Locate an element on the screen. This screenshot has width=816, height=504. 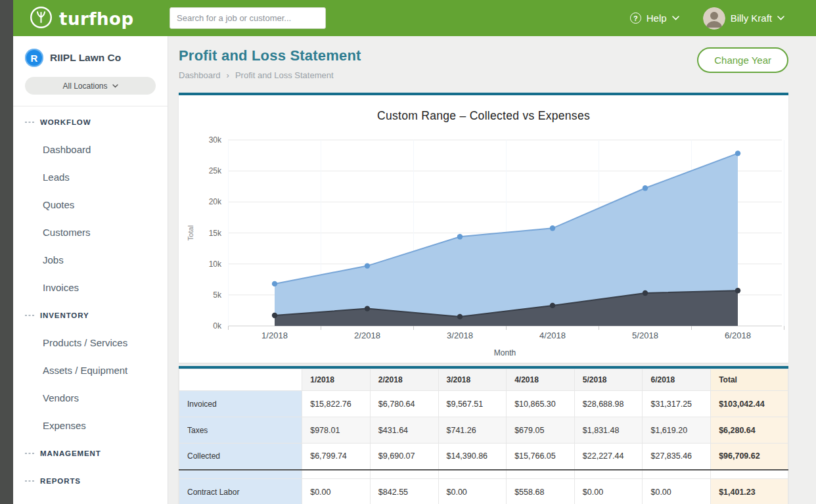
help-menu: ? Help is located at coordinates (654, 18).